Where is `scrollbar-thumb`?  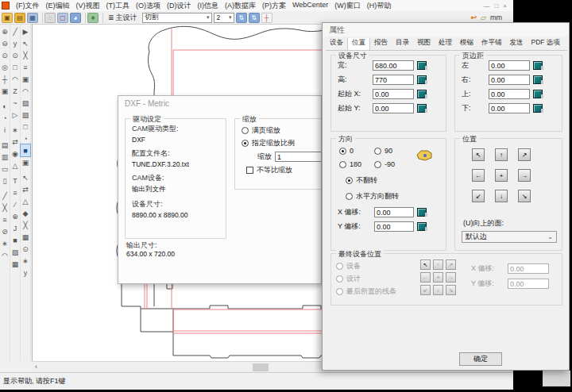
scrollbar-thumb is located at coordinates (261, 367).